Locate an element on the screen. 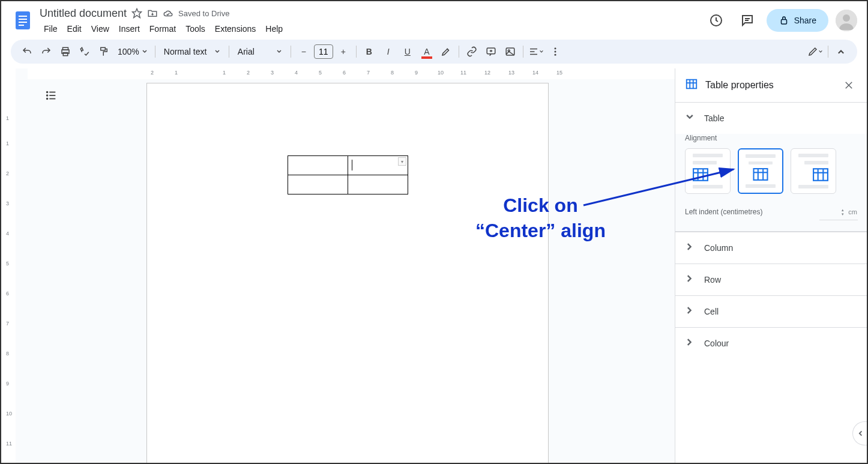  menu-bar: File Edit View Insert Format Tools Exten… is located at coordinates (370, 29).